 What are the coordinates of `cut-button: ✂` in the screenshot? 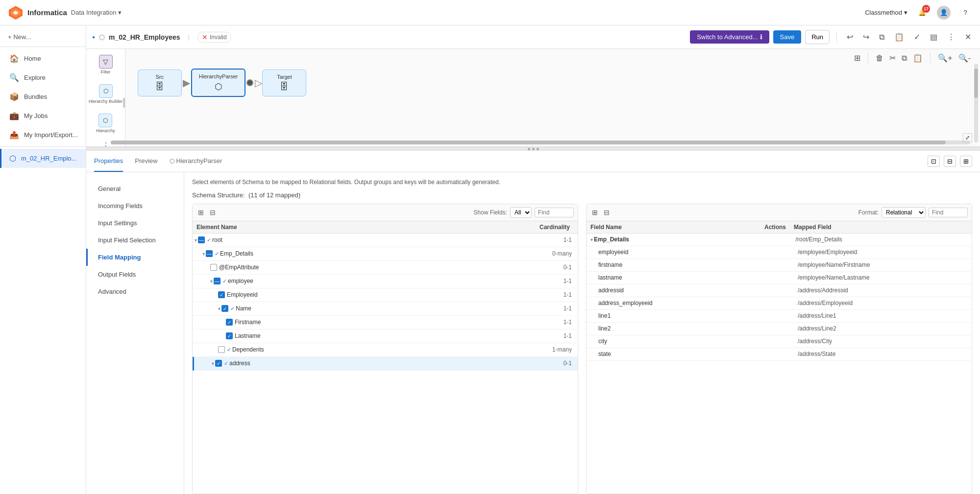 It's located at (893, 58).